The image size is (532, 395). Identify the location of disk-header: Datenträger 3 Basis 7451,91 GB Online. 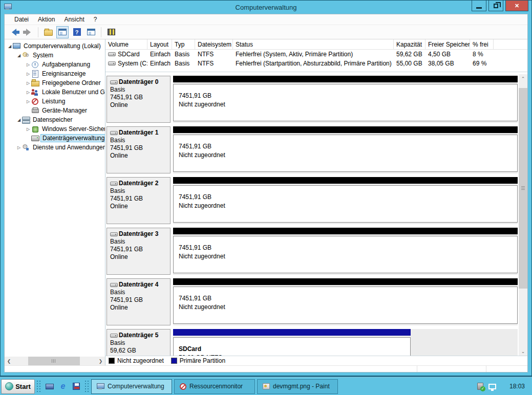
(138, 251).